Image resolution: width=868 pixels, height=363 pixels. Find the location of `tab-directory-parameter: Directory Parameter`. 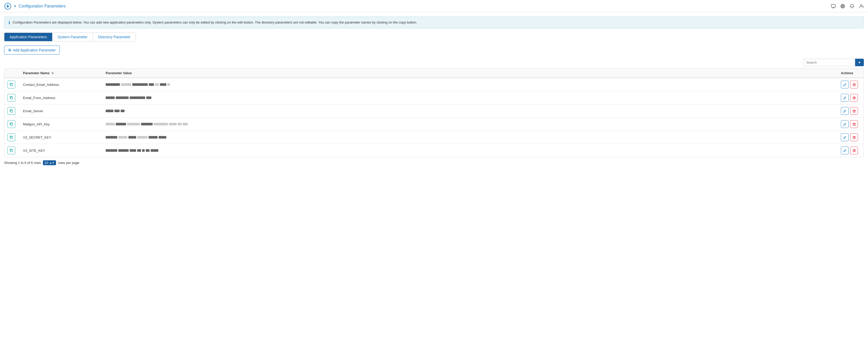

tab-directory-parameter: Directory Parameter is located at coordinates (114, 37).